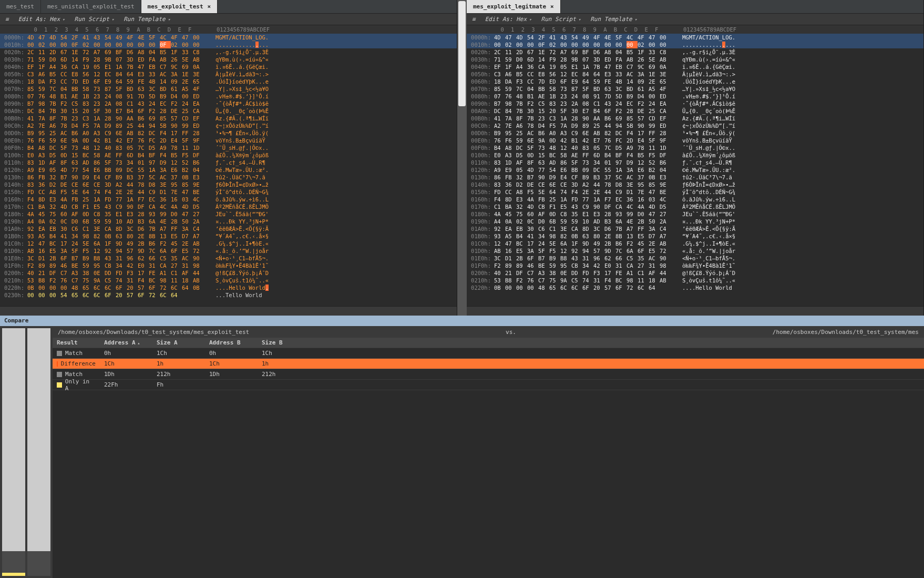 The height and width of the screenshot is (578, 924). What do you see at coordinates (26, 452) in the screenshot?
I see `compare-minimap` at bounding box center [26, 452].